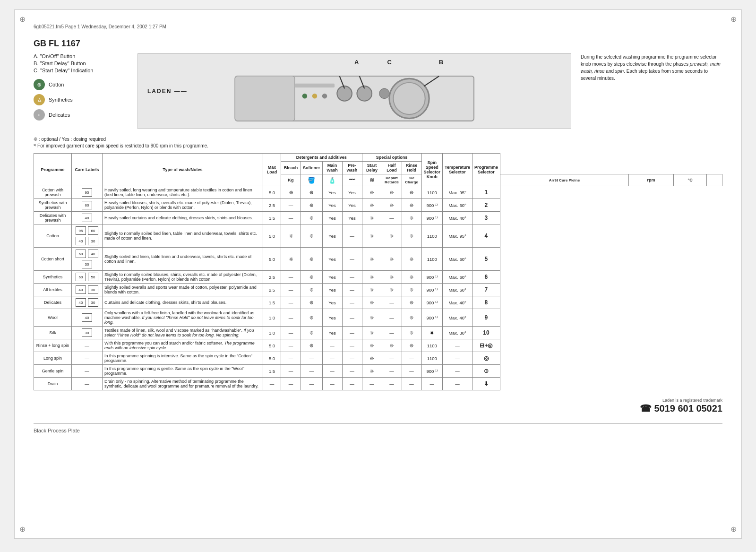 The height and width of the screenshot is (552, 756). Describe the element at coordinates (23, 19) in the screenshot. I see `corner-mark-tl: ⊕` at that location.